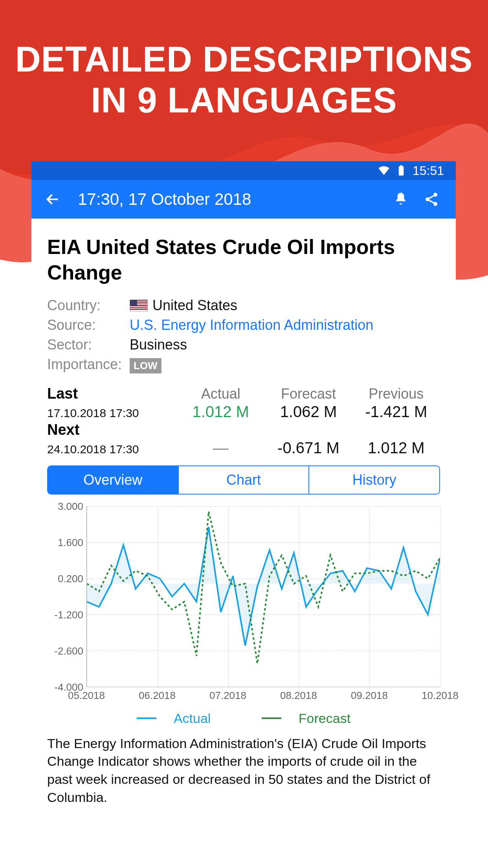  I want to click on meta-importance-value: LOW, so click(285, 365).